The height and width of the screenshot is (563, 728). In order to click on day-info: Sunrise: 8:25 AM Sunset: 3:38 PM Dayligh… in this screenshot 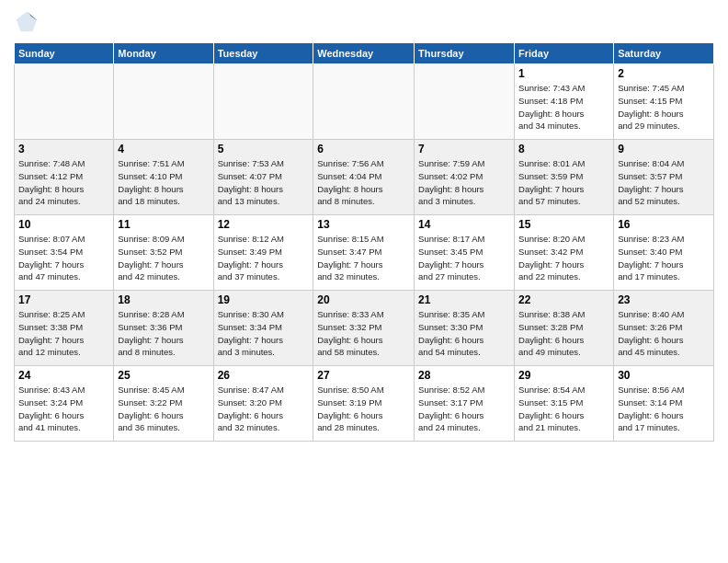, I will do `click(64, 333)`.